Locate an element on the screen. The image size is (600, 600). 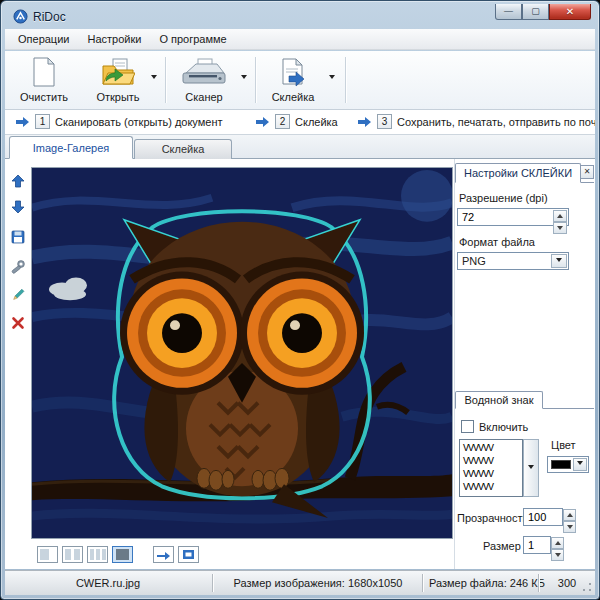
size-spinner is located at coordinates (558, 545).